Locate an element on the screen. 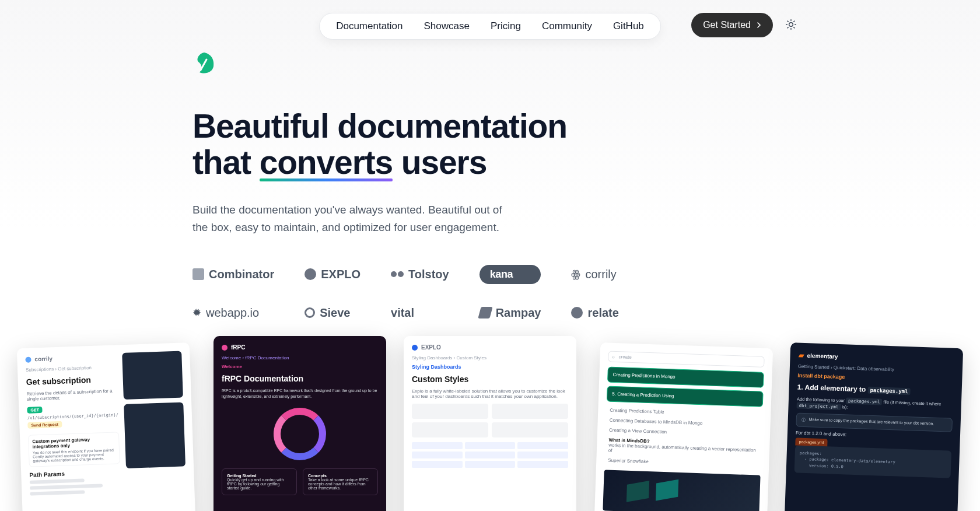  result-label: Creating Predictions in Mongo is located at coordinates (685, 377).